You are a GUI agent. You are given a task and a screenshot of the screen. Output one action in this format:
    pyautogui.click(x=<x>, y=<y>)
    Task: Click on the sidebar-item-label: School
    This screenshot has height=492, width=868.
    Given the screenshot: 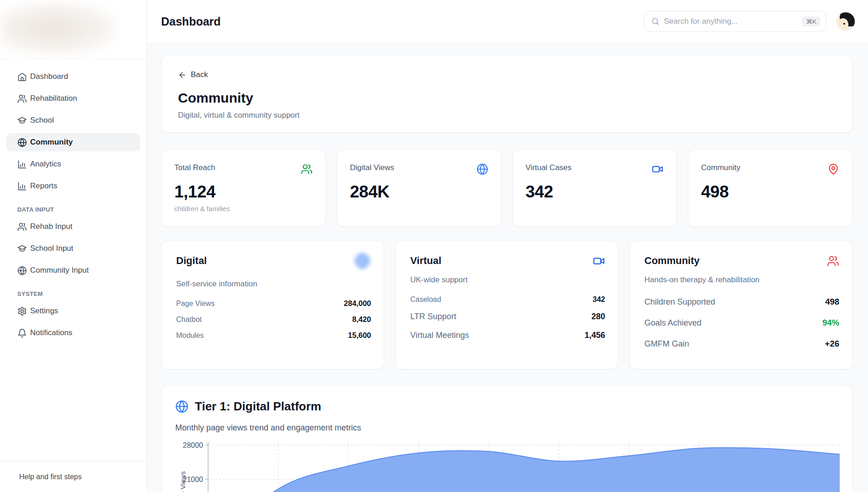 What is the action you would take?
    pyautogui.click(x=42, y=120)
    